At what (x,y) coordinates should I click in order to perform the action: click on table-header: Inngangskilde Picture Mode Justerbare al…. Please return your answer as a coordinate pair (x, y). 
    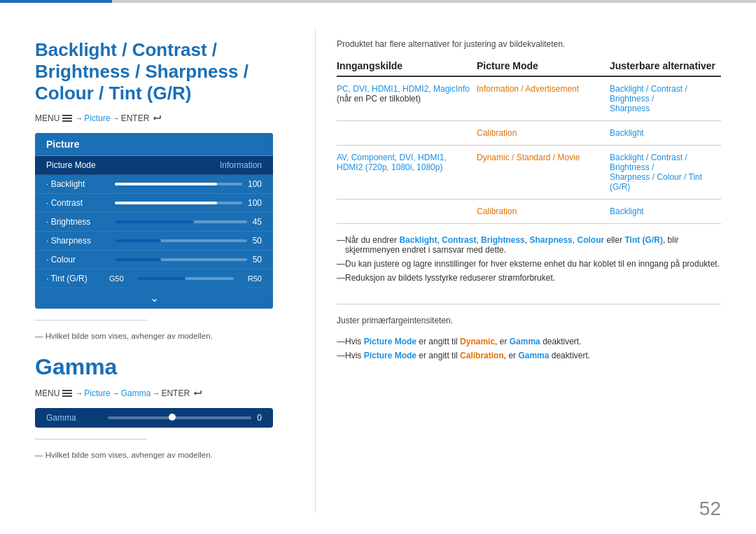
    Looking at the image, I should click on (529, 69).